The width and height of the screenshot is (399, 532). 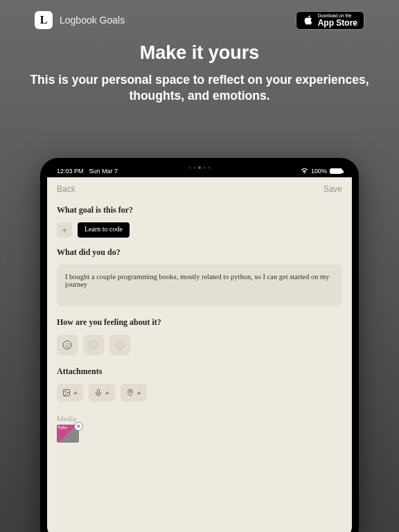 I want to click on apple-icon, so click(x=308, y=20).